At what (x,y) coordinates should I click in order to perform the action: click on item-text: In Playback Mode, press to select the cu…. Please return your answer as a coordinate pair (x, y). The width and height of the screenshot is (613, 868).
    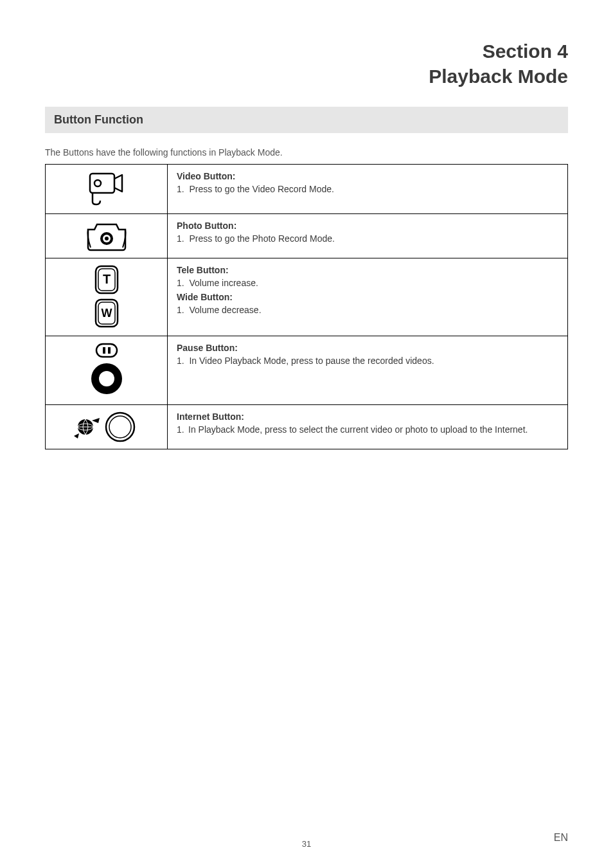
    Looking at the image, I should click on (358, 429).